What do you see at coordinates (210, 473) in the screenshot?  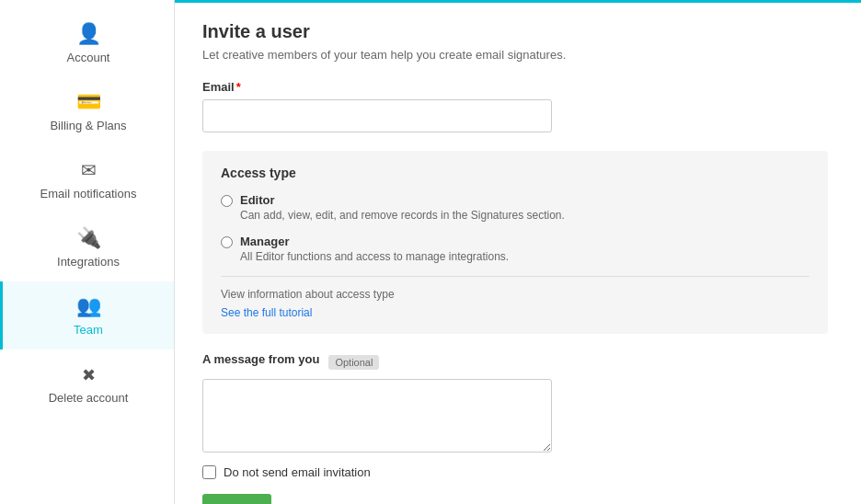 I see `no-invite-checkbox` at bounding box center [210, 473].